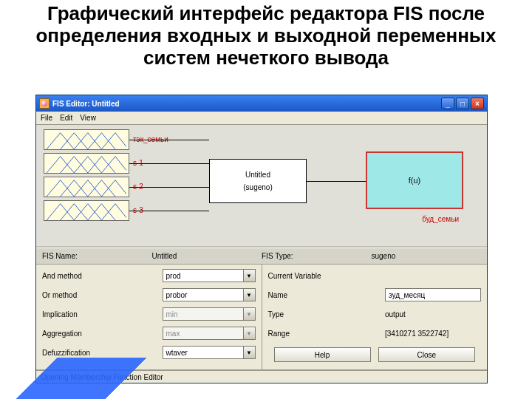 The height and width of the screenshot is (399, 532). What do you see at coordinates (86, 211) in the screenshot?
I see `input-var-4: s-3` at bounding box center [86, 211].